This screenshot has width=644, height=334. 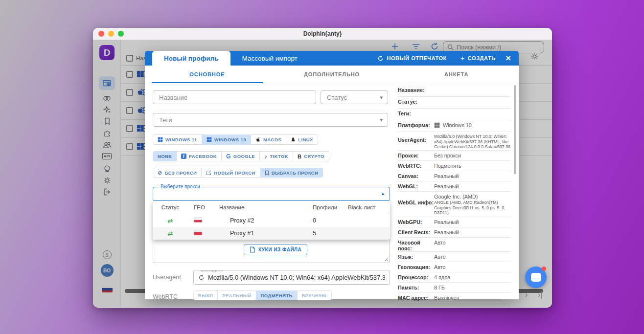 I want to click on platform-facebook-button: f FACEBOOK, so click(x=199, y=156).